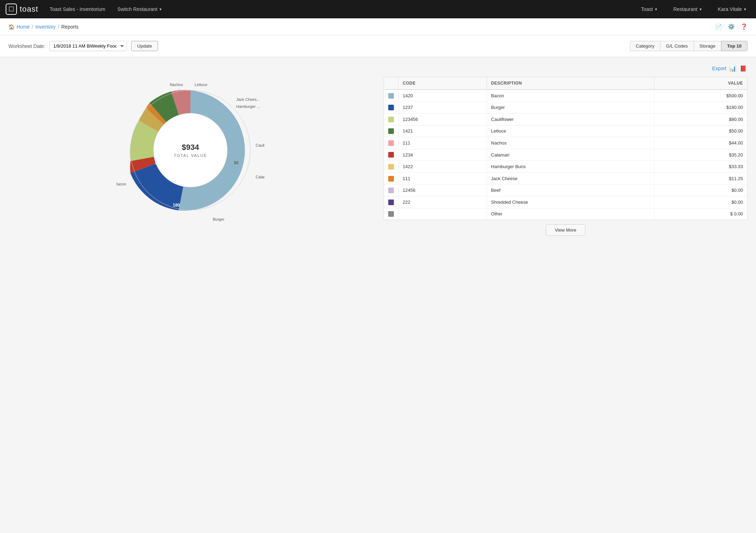  What do you see at coordinates (566, 155) in the screenshot?
I see `table-row: 1234Calamari$35.20` at bounding box center [566, 155].